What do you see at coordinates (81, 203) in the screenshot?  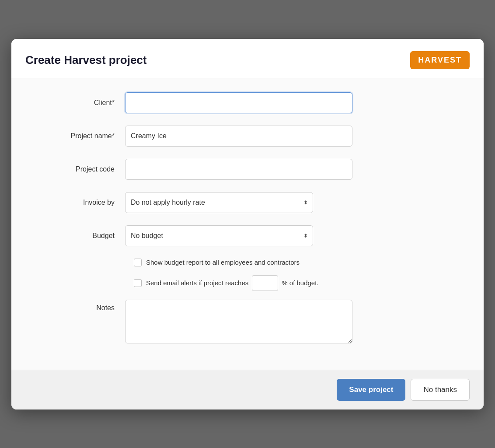 I see `invoice-by-label: Invoice by` at bounding box center [81, 203].